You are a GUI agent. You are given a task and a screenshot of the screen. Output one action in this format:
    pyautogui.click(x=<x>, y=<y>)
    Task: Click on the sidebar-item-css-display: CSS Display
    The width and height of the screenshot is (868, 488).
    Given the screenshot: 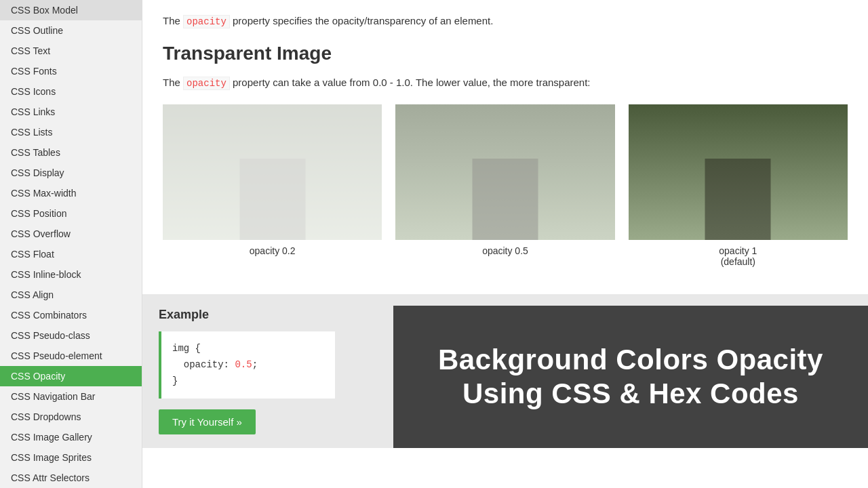 What is the action you would take?
    pyautogui.click(x=71, y=173)
    